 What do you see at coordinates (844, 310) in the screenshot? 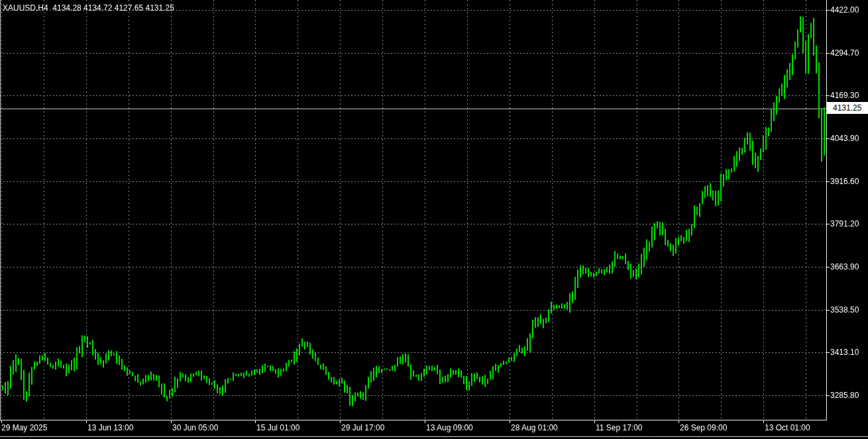
I see `price-axis-label: 3538.50` at bounding box center [844, 310].